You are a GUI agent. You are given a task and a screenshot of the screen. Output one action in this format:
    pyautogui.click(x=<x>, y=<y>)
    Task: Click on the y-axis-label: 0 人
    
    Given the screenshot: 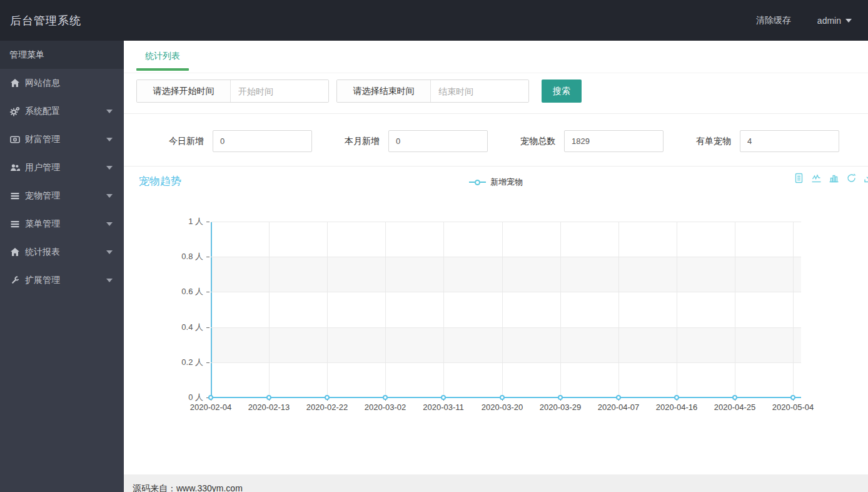 What is the action you would take?
    pyautogui.click(x=164, y=397)
    